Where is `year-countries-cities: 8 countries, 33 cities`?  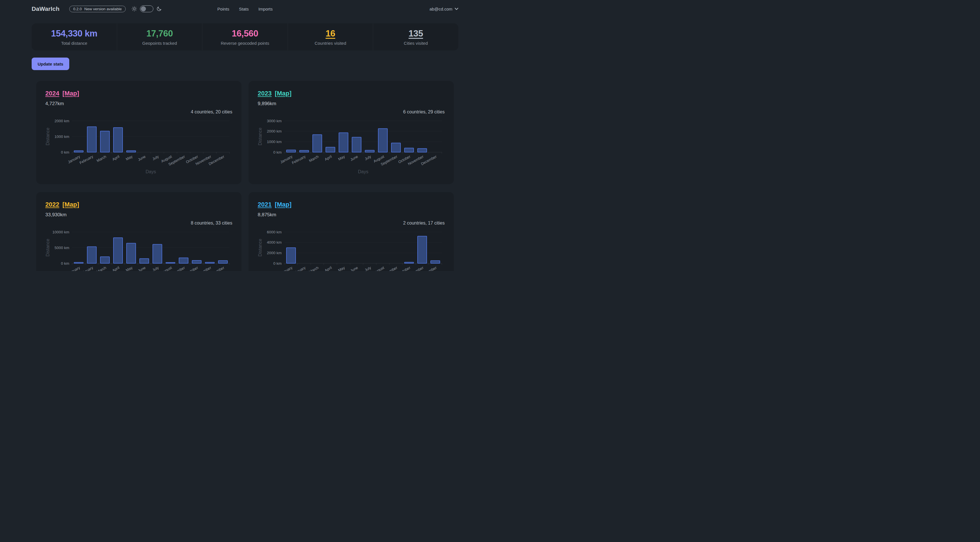
year-countries-cities: 8 countries, 33 cities is located at coordinates (139, 223).